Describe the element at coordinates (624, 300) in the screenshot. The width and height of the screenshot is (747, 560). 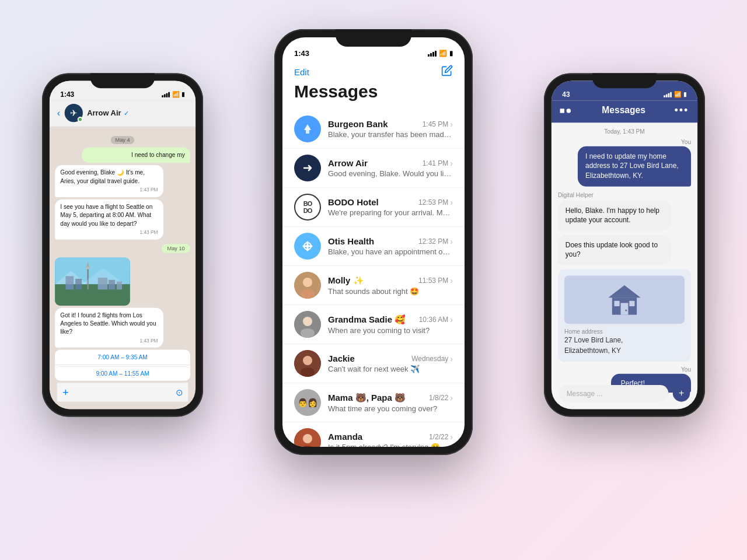
I see `house-icon` at that location.